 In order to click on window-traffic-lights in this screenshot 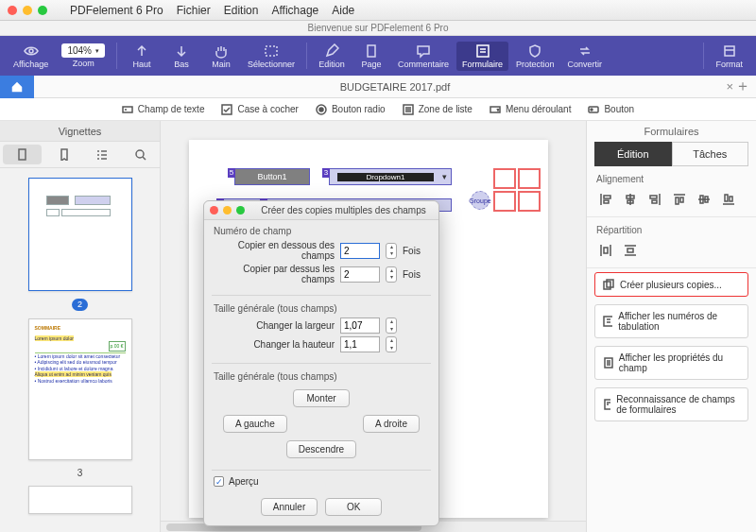, I will do `click(27, 10)`.